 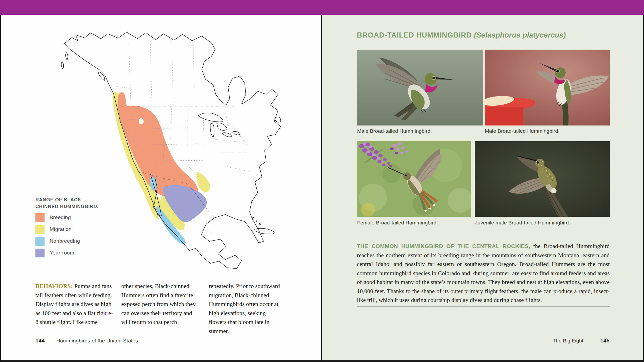 I want to click on photo-juvenile-male-broad-tailed, so click(x=542, y=179).